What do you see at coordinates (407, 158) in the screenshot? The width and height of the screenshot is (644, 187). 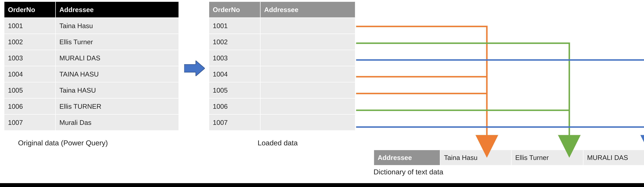 I see `dict-header: Addressee` at bounding box center [407, 158].